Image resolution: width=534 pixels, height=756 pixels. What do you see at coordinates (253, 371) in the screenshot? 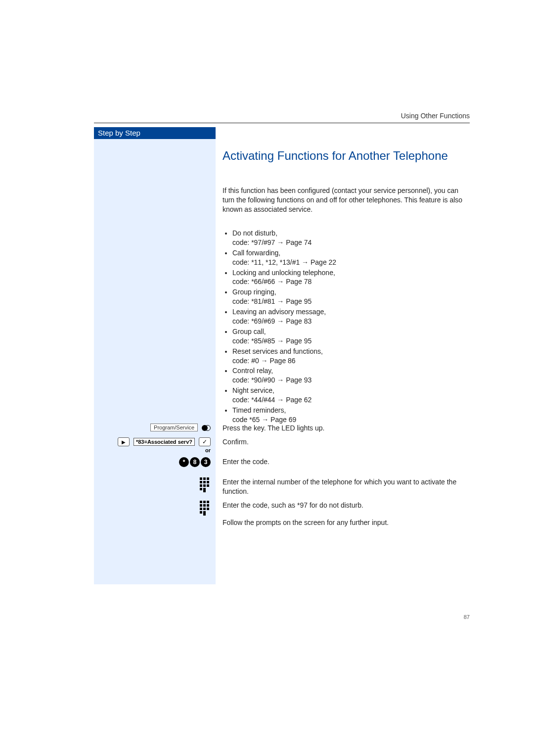
I see `item-label: Control relay,` at bounding box center [253, 371].